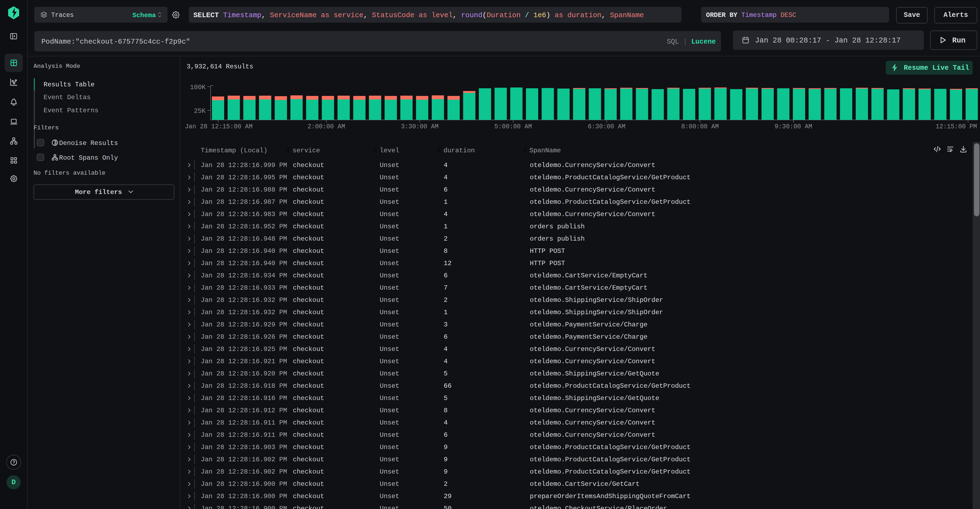 This screenshot has height=509, width=980. I want to click on svg-text: Jan 28 12:15:00 AM, so click(219, 127).